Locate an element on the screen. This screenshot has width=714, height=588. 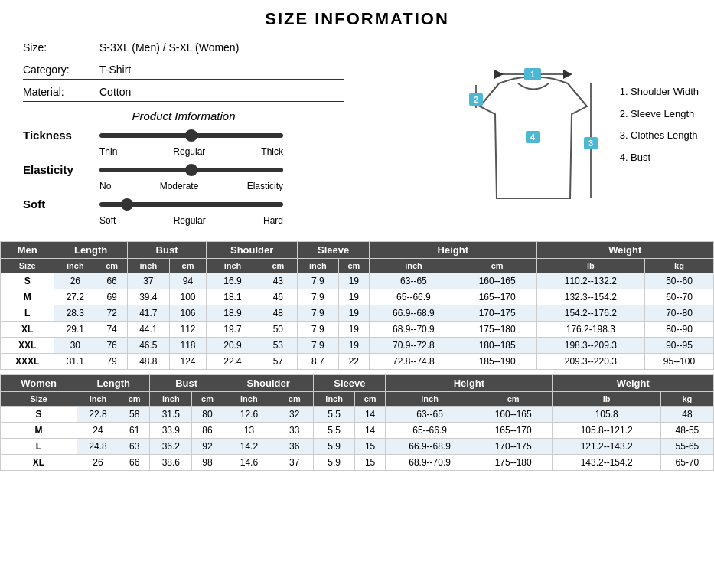
data-cell: 105.8--121.2 is located at coordinates (606, 430).